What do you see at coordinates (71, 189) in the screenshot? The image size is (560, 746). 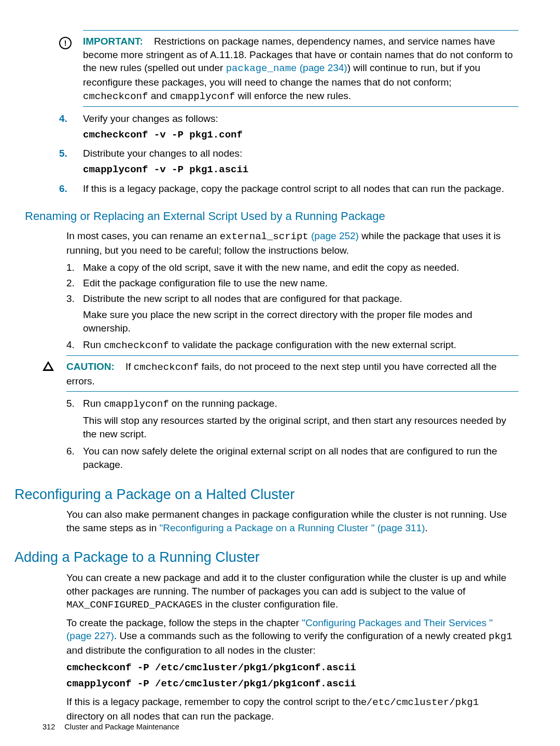 I see `step-6-number: 6.` at bounding box center [71, 189].